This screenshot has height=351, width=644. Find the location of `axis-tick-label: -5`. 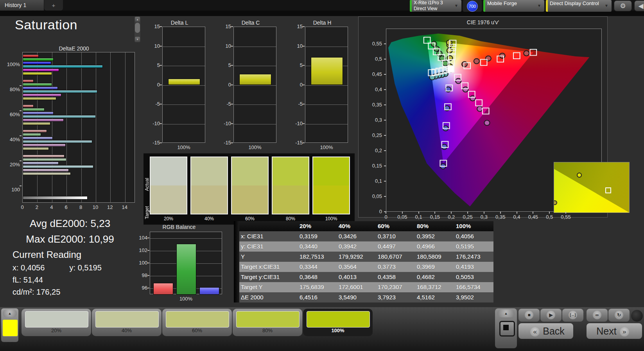

axis-tick-label: -5 is located at coordinates (229, 104).